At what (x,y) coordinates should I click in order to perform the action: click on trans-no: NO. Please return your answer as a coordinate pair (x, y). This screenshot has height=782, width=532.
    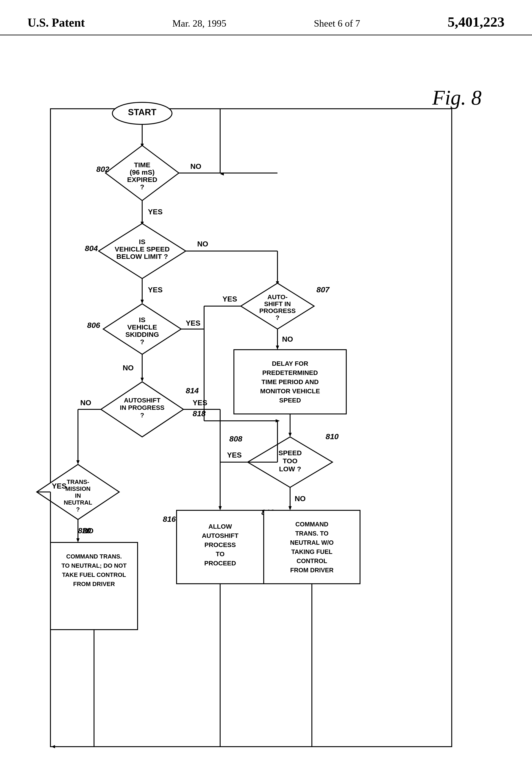
    Looking at the image, I should click on (88, 531).